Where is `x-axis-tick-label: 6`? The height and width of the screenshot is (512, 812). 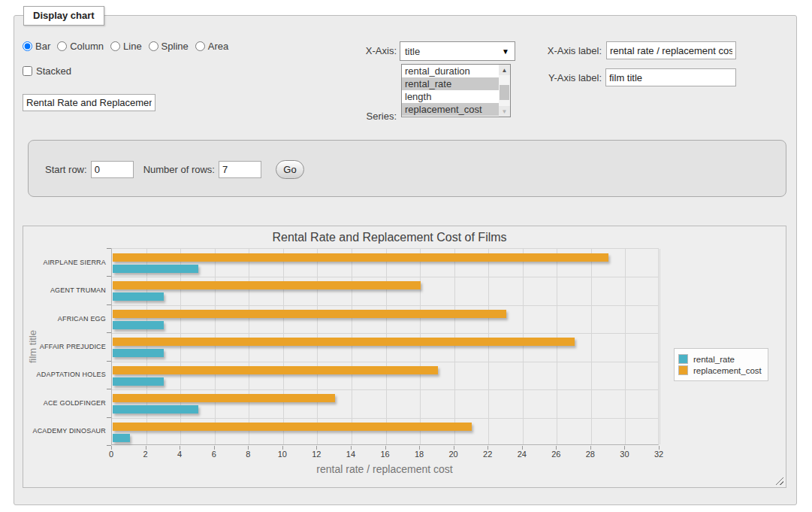
x-axis-tick-label: 6 is located at coordinates (214, 454).